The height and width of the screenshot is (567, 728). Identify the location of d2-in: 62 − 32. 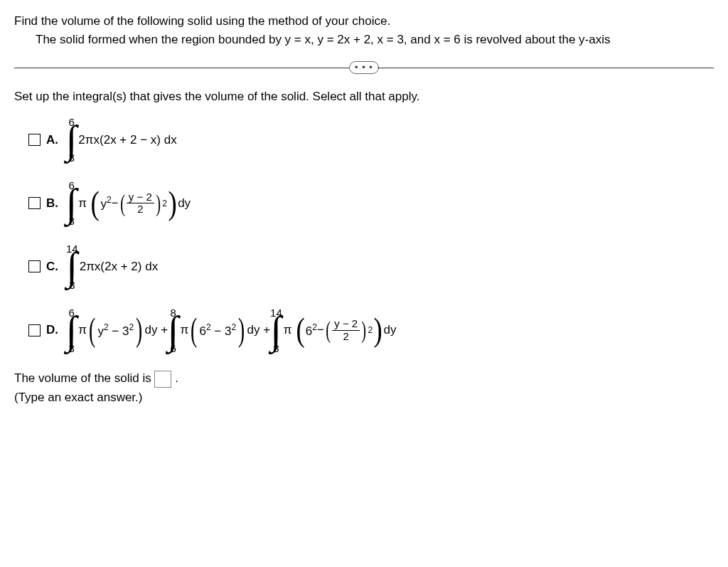
(218, 330).